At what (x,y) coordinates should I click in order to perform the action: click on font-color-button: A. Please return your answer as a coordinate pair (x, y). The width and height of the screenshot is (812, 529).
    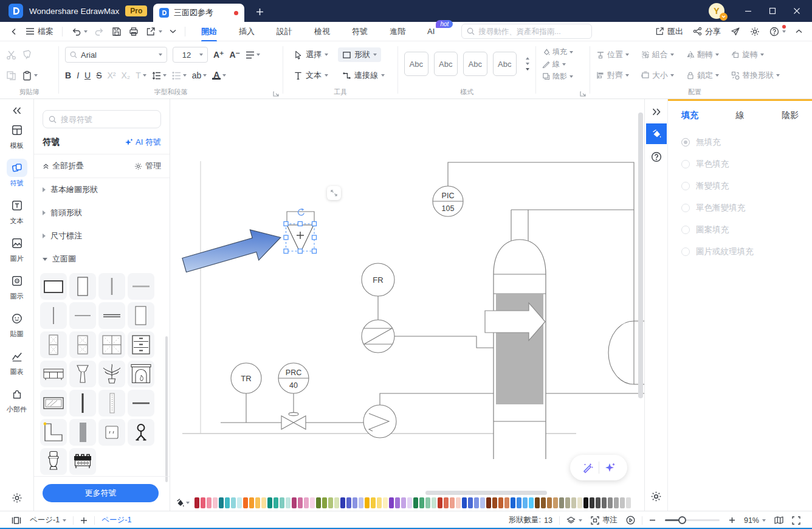
    Looking at the image, I should click on (219, 75).